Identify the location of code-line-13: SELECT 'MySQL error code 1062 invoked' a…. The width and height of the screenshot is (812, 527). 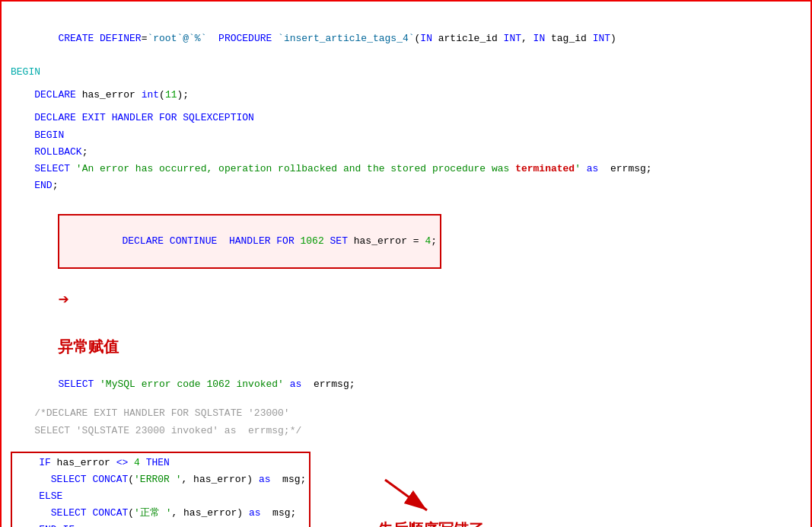
(406, 385).